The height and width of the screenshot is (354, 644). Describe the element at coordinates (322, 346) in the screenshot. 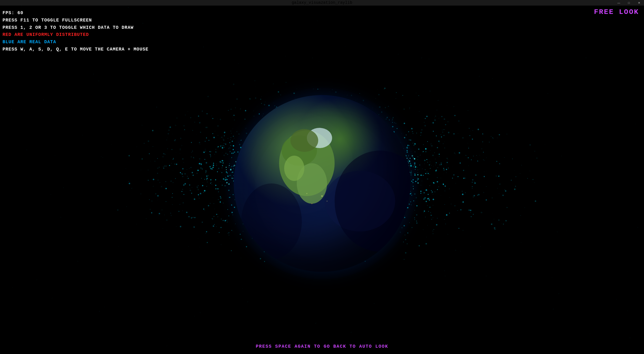

I see `bottom-instruction: PRESS SPACE AGAIN TO GO BACK TO AUTO LOO…` at that location.